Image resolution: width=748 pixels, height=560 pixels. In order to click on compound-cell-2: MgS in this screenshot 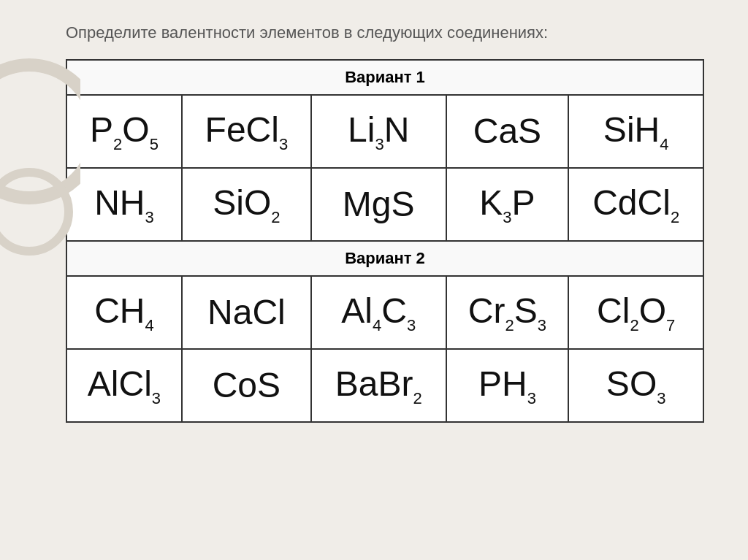, I will do `click(378, 204)`.